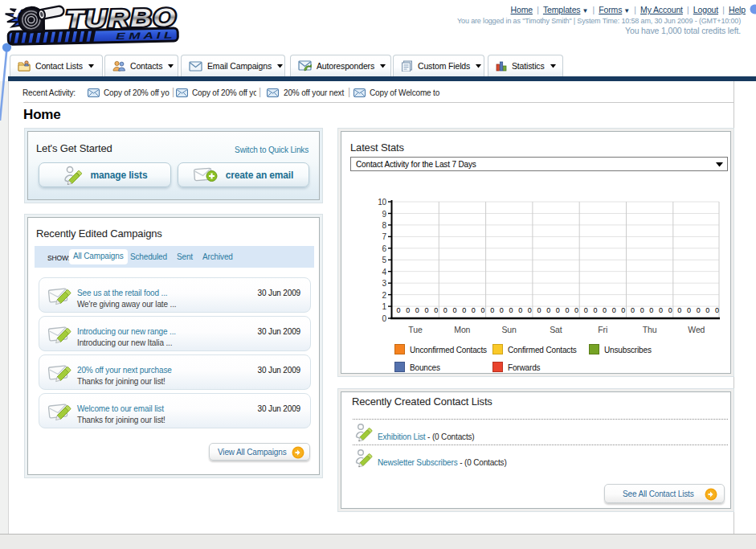  Describe the element at coordinates (121, 18) in the screenshot. I see `svg-text: TURBO` at that location.